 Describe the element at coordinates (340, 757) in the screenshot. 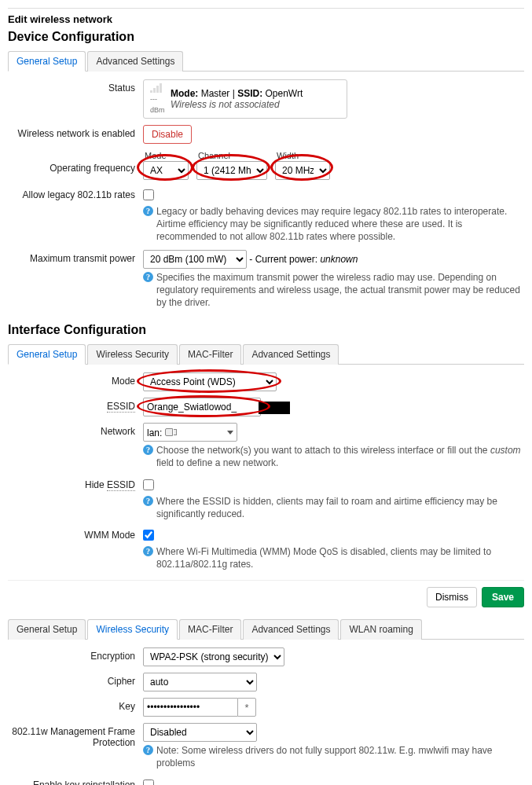

I see `mfp-hint: Note: Some wireless drivers do not fully…` at that location.